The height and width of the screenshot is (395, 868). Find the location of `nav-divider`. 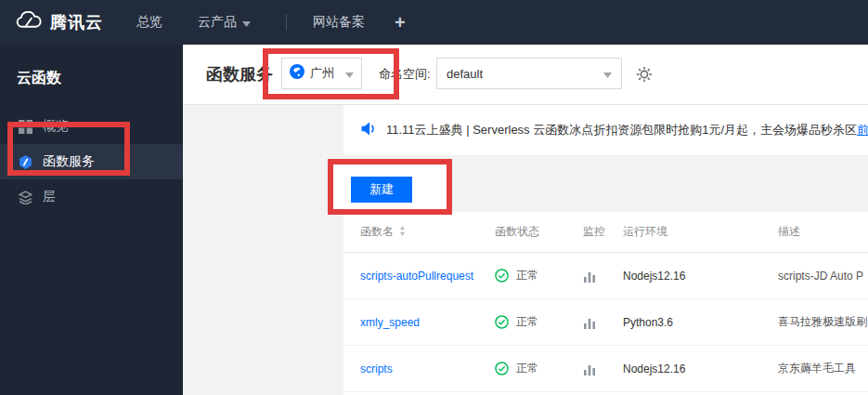

nav-divider is located at coordinates (286, 22).